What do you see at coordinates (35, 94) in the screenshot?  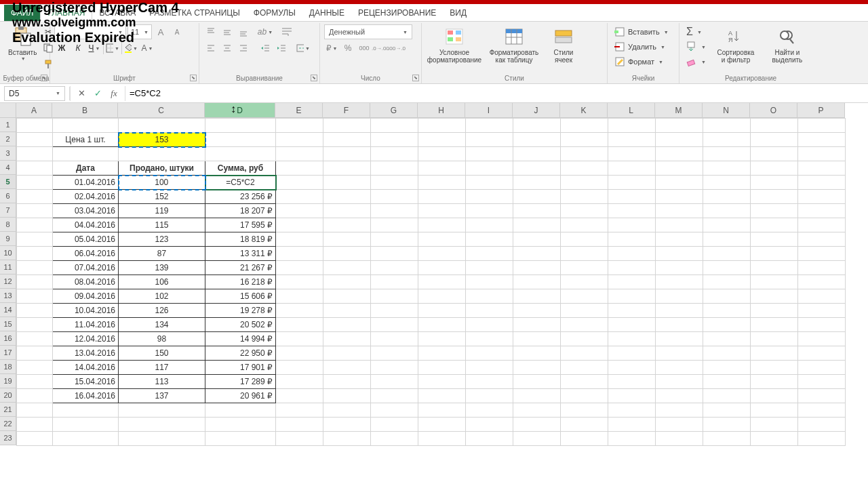 I see `name-box: D5▼` at bounding box center [35, 94].